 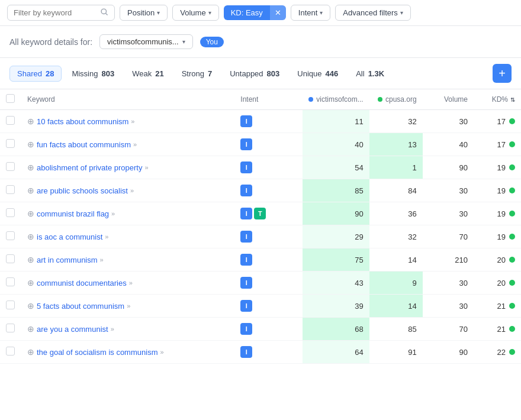 What do you see at coordinates (195, 13) in the screenshot?
I see `volume-filter-button: Volume ▾` at bounding box center [195, 13].